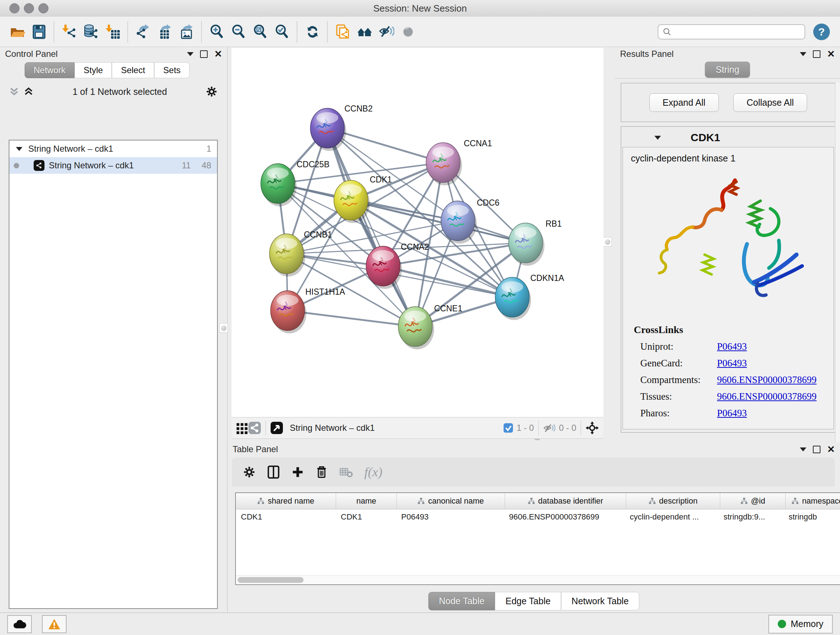 The width and height of the screenshot is (840, 635). I want to click on tab-select: Select, so click(133, 70).